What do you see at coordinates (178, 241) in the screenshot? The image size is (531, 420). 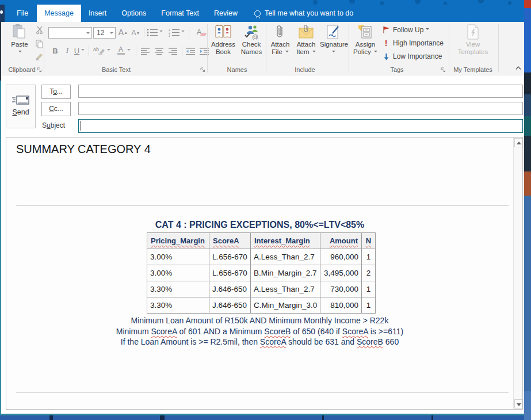 I see `column-header: Pricing_Margin` at bounding box center [178, 241].